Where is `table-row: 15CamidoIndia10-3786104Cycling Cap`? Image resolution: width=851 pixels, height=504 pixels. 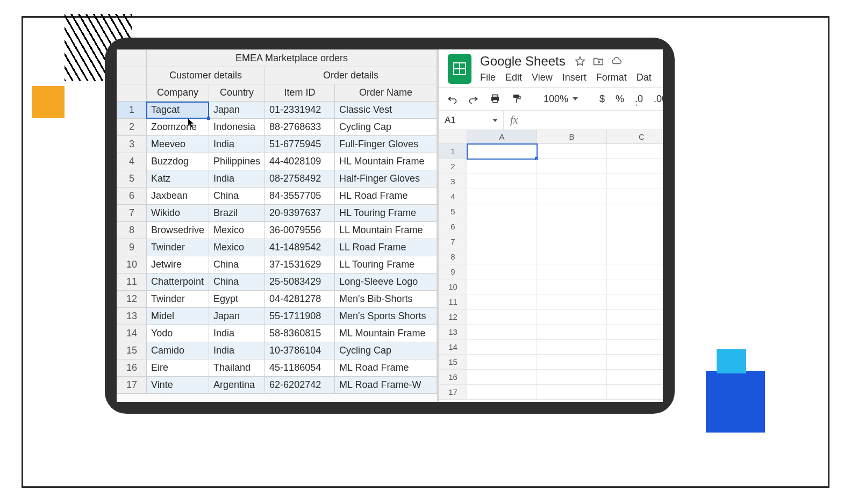 table-row: 15CamidoIndia10-3786104Cycling Cap is located at coordinates (277, 351).